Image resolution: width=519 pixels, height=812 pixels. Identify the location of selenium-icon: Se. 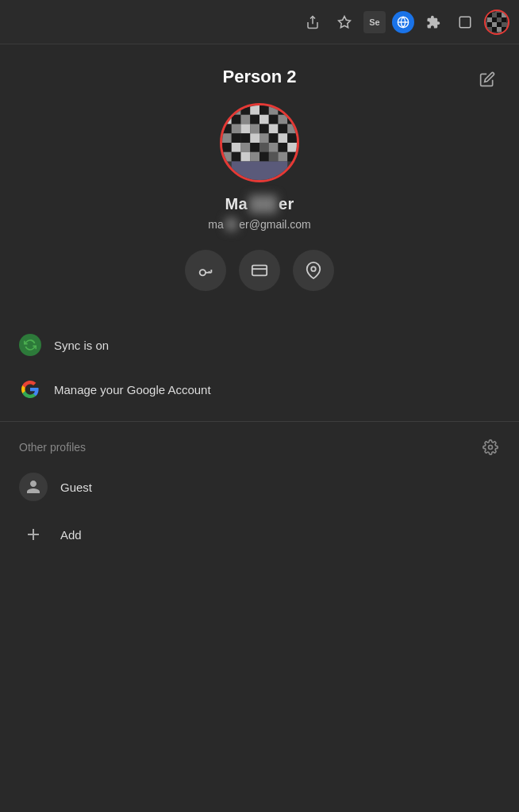
(375, 22).